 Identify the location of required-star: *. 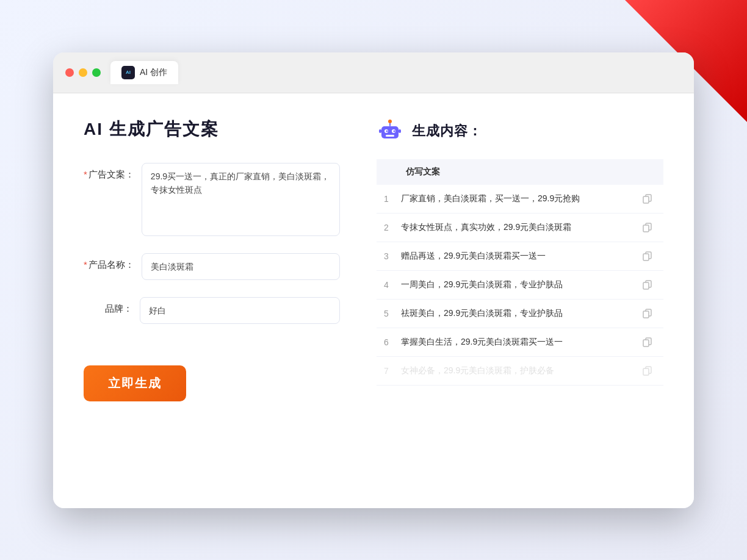
(85, 174).